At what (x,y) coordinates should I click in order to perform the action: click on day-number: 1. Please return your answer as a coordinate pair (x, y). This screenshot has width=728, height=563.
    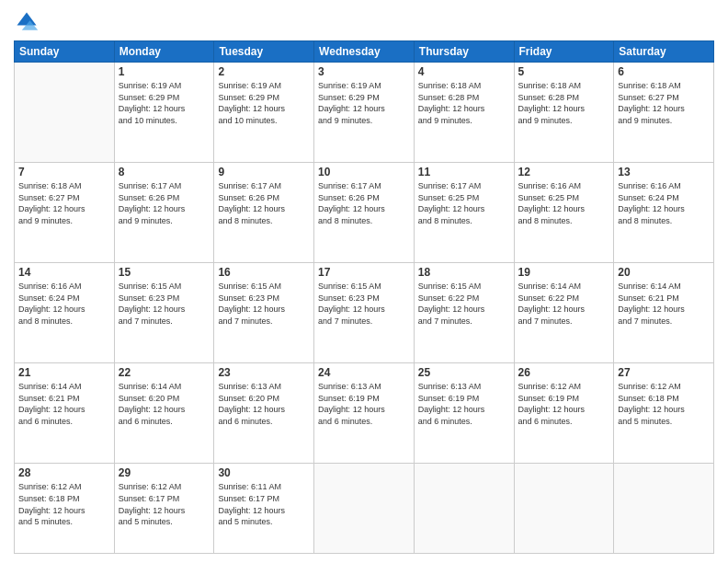
    Looking at the image, I should click on (165, 72).